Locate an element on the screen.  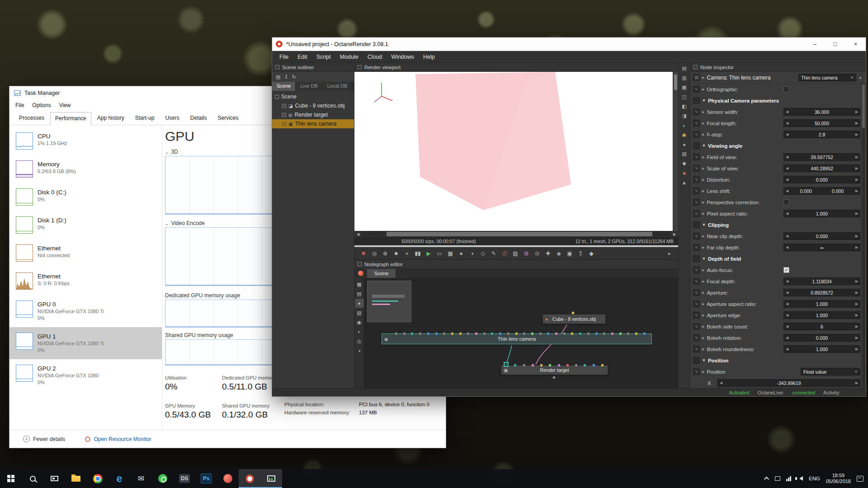
taskbar-green-app is located at coordinates (163, 479).